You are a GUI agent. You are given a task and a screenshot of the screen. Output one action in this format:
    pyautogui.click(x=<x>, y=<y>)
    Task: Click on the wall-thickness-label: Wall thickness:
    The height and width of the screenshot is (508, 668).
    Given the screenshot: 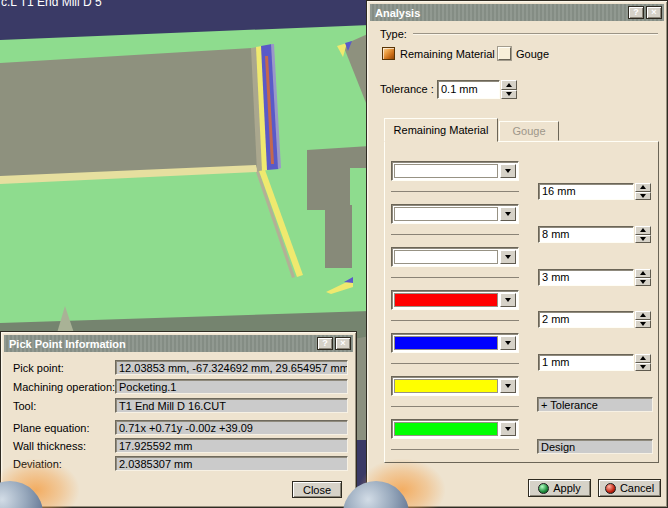 What is the action you would take?
    pyautogui.click(x=50, y=446)
    